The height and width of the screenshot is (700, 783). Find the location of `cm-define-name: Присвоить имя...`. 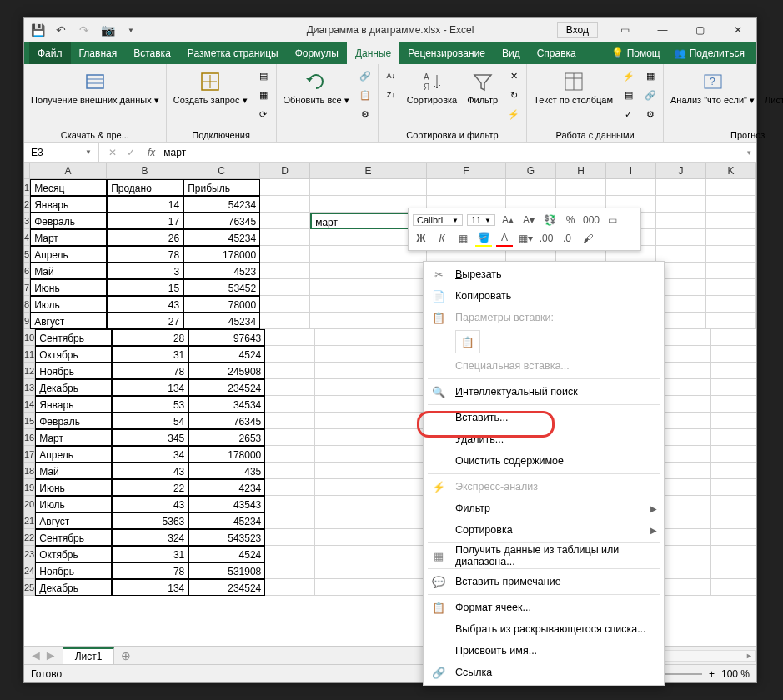

cm-define-name: Присвоить имя... is located at coordinates (544, 651).